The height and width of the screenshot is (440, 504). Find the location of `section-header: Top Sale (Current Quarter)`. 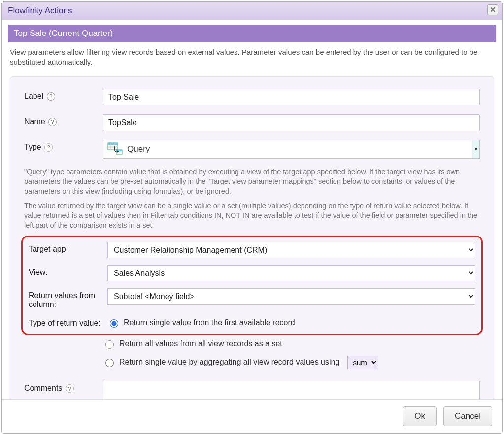

section-header: Top Sale (Current Quarter) is located at coordinates (252, 34).